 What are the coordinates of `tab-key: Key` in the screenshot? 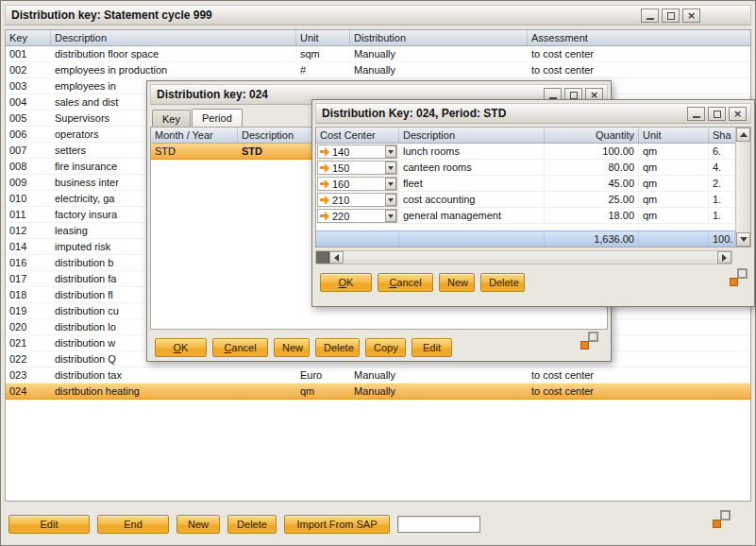 It's located at (172, 118).